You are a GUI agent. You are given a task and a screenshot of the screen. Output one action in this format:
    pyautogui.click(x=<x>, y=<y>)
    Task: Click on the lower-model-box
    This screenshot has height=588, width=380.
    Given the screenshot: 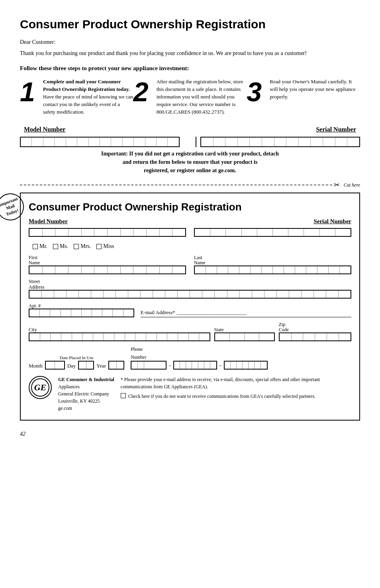 What is the action you would take?
    pyautogui.click(x=108, y=232)
    